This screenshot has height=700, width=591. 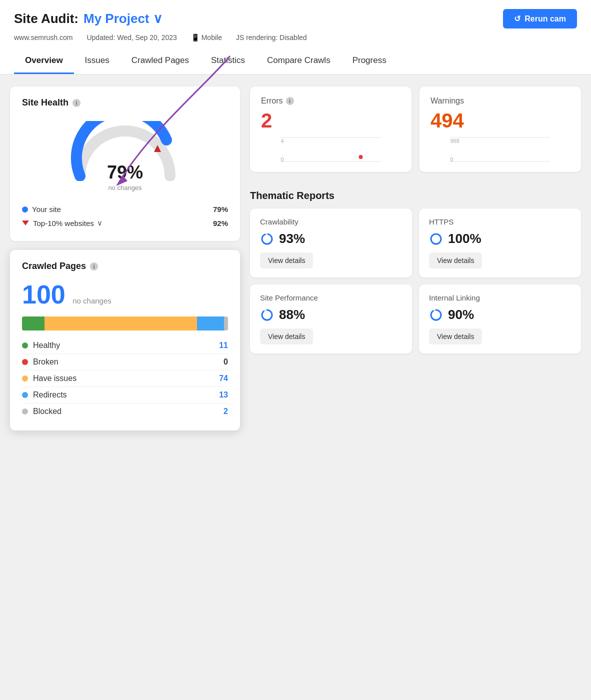 I want to click on top10-dropdown-icon: ∨, so click(x=100, y=223).